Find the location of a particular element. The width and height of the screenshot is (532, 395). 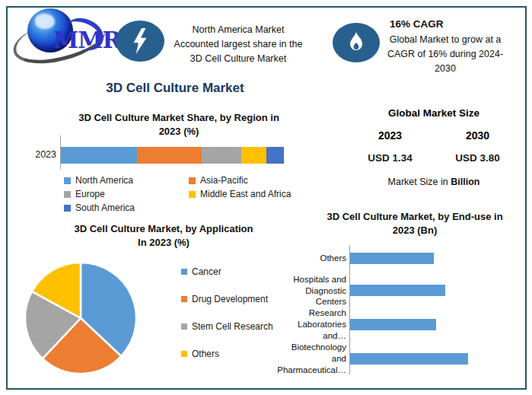

legend-item-asia-pacific: Asia-Pacific is located at coordinates (244, 180).